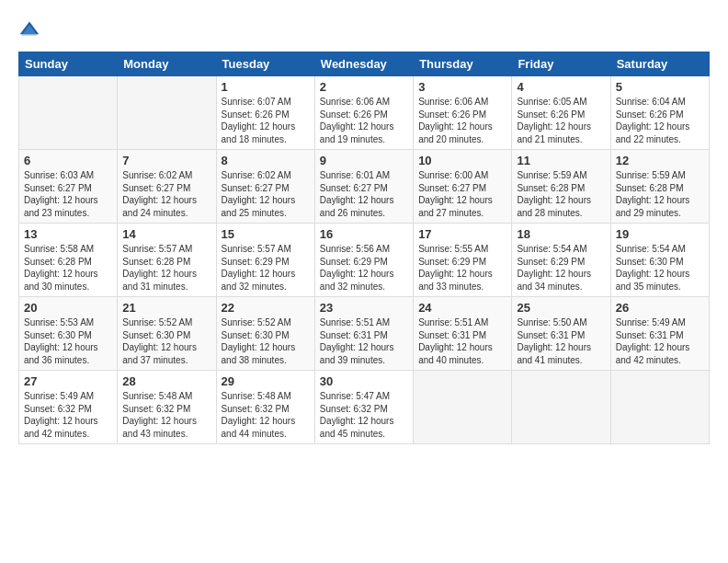 Image resolution: width=728 pixels, height=563 pixels. Describe the element at coordinates (660, 234) in the screenshot. I see `day-number: 19` at that location.